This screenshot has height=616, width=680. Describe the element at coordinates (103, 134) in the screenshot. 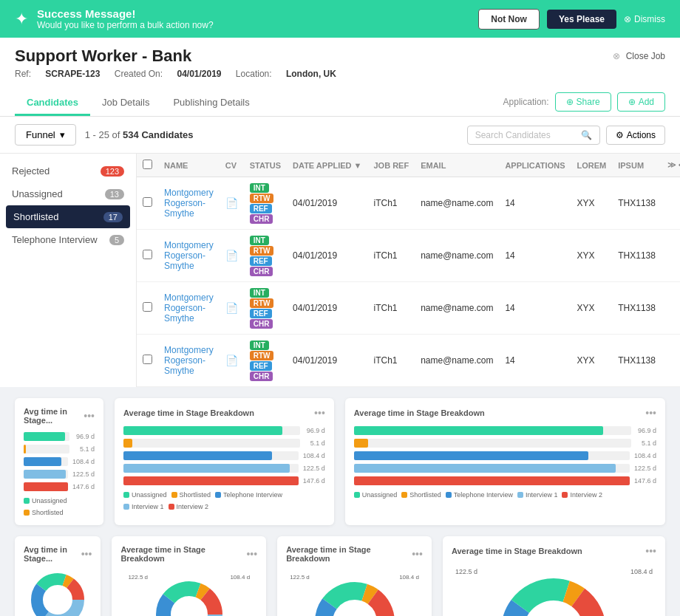

I see `toolbar-left: Funnel ▾ 1 - 25 of 534 Candidates` at that location.